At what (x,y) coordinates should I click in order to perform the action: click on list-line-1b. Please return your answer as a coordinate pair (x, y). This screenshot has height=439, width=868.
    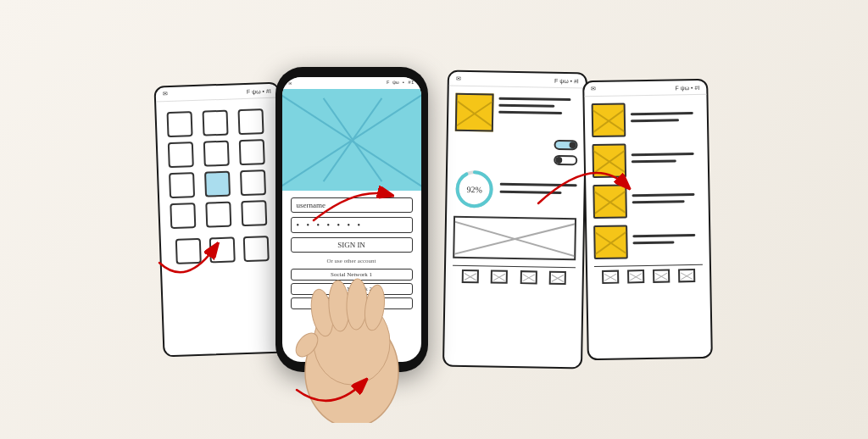
    Looking at the image, I should click on (654, 120).